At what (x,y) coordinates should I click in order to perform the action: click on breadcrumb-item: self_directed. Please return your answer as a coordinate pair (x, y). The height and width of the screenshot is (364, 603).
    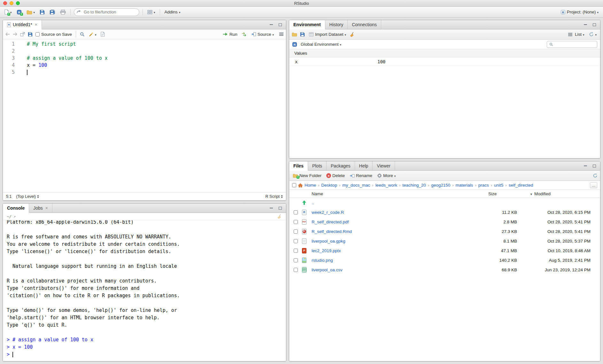
    Looking at the image, I should click on (518, 185).